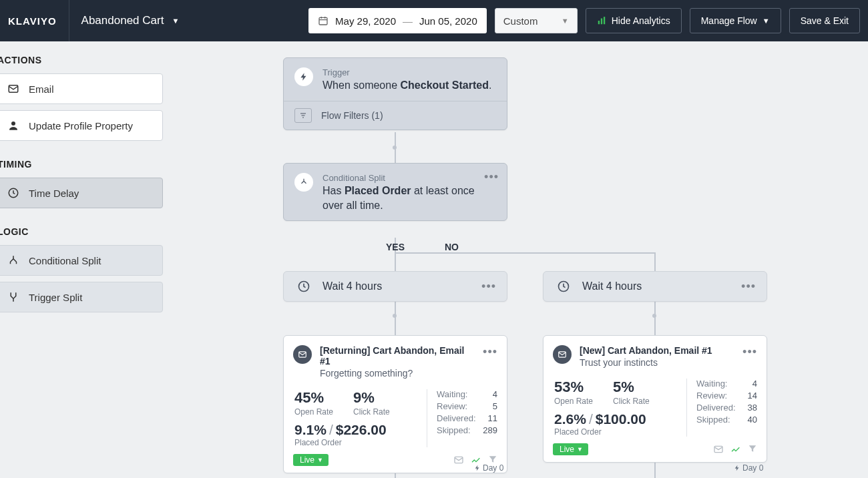 Image resolution: width=868 pixels, height=478 pixels. What do you see at coordinates (407, 21) in the screenshot?
I see `date-sep: —` at bounding box center [407, 21].